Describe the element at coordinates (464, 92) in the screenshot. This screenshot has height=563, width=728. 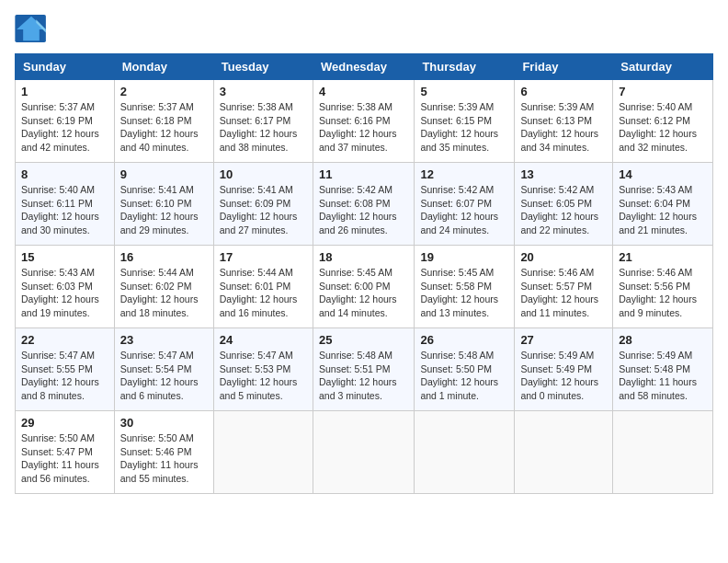
I see `day-number: 5` at that location.